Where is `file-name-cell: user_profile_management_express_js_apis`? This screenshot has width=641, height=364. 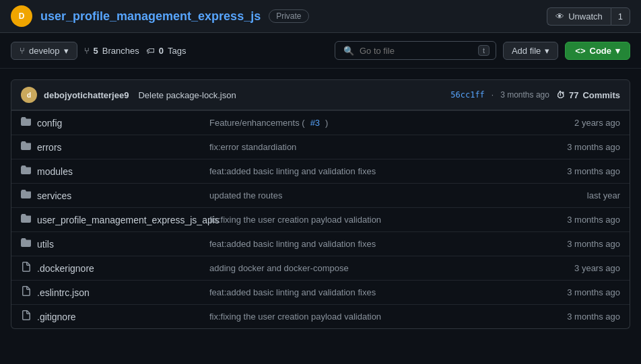 file-name-cell: user_profile_management_express_js_apis is located at coordinates (106, 219).